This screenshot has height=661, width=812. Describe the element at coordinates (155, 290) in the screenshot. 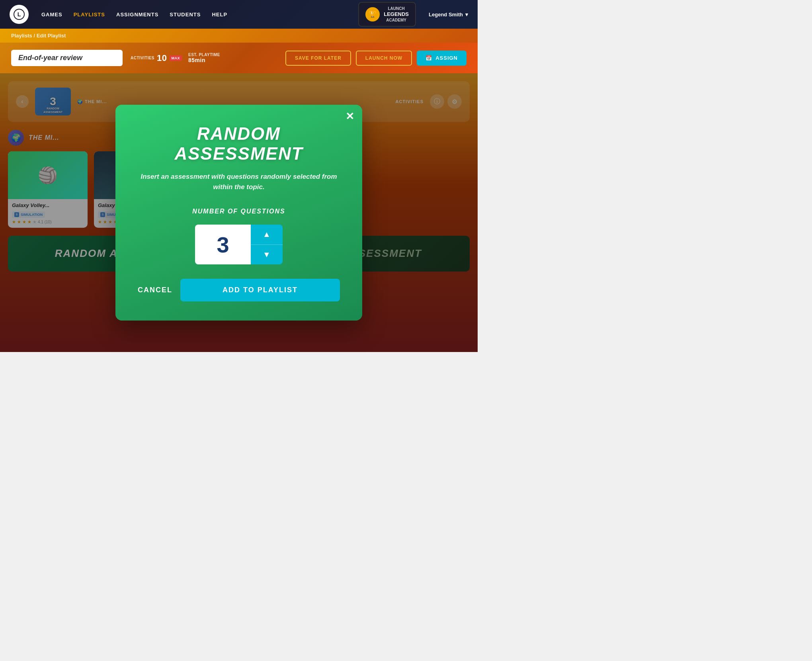

I see `cancel-button: CANCEL` at that location.